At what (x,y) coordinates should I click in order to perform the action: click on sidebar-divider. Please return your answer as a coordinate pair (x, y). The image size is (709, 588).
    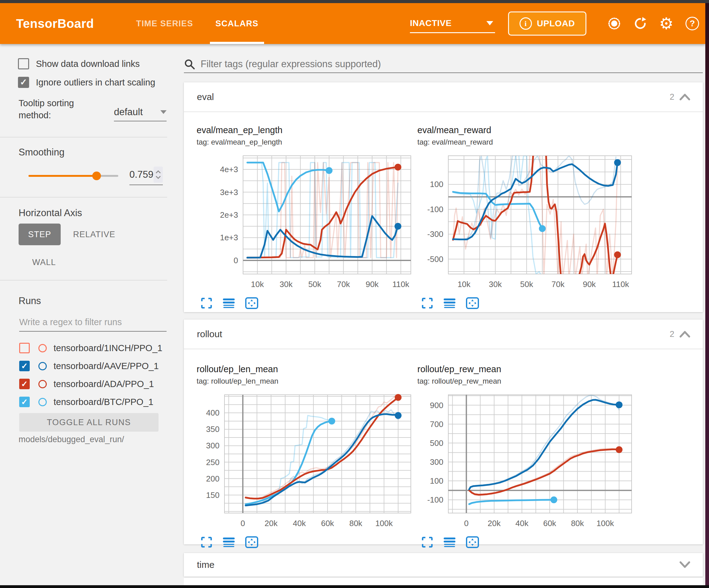
    Looking at the image, I should click on (84, 137).